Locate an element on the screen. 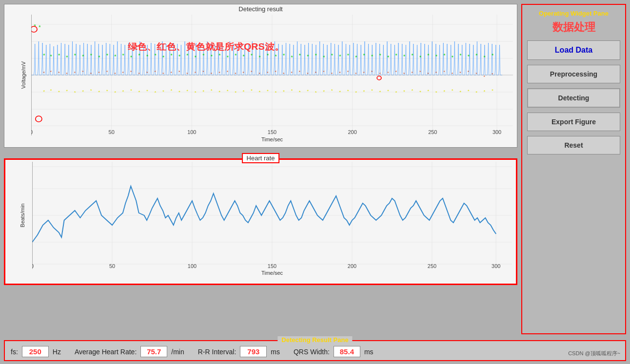 The height and width of the screenshot is (364, 630). pane-chinese-title: 数据处理 is located at coordinates (573, 27).